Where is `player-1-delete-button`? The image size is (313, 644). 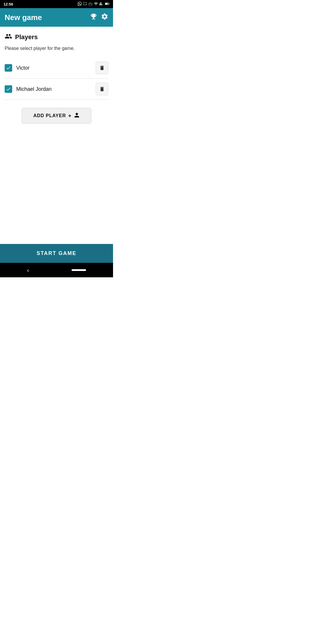 player-1-delete-button is located at coordinates (102, 68).